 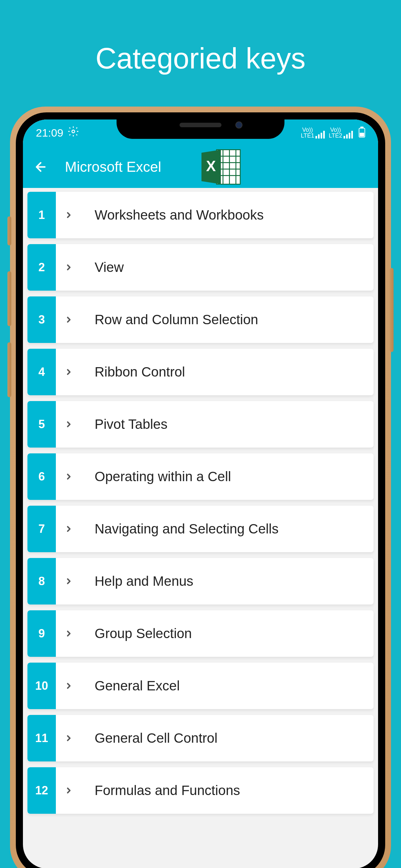 I want to click on excel-logo-icon: X, so click(x=221, y=167).